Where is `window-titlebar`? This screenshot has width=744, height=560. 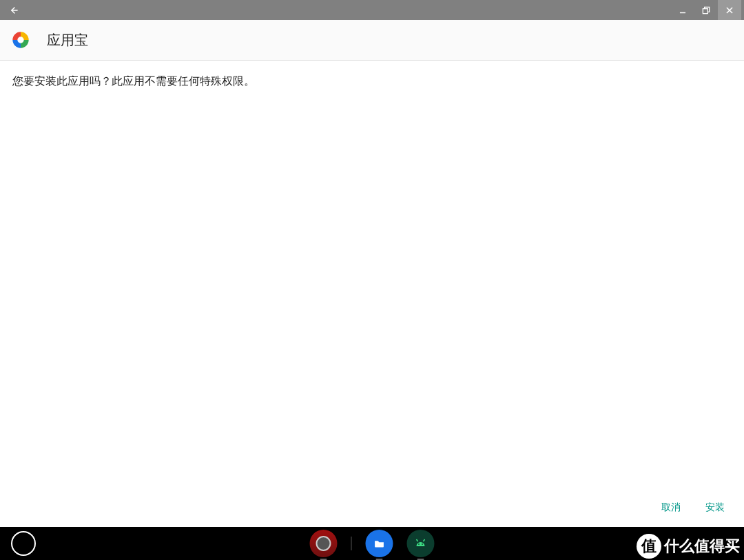
window-titlebar is located at coordinates (372, 10).